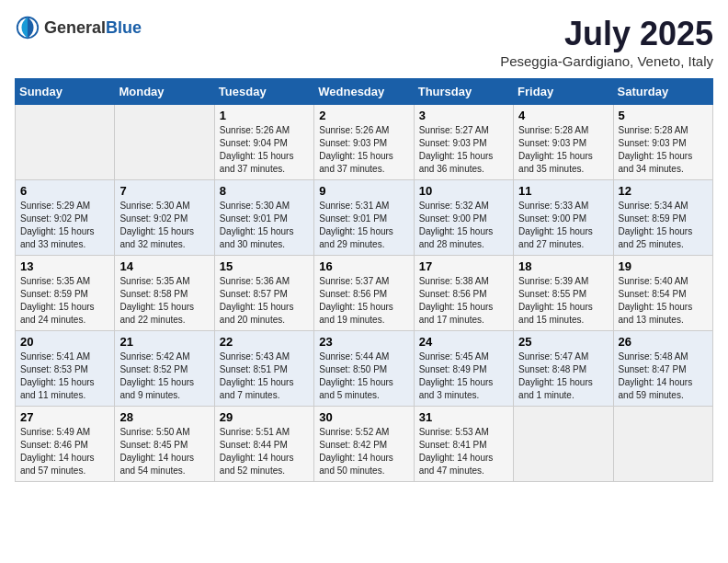 This screenshot has height=563, width=728. I want to click on daylight-text: Daylight: 15 hours and 1 minute., so click(555, 388).